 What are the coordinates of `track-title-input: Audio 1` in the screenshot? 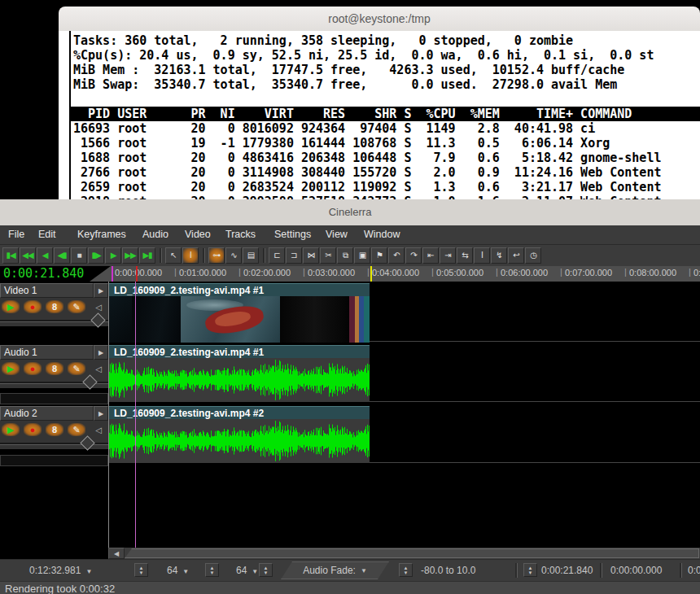 It's located at (47, 352).